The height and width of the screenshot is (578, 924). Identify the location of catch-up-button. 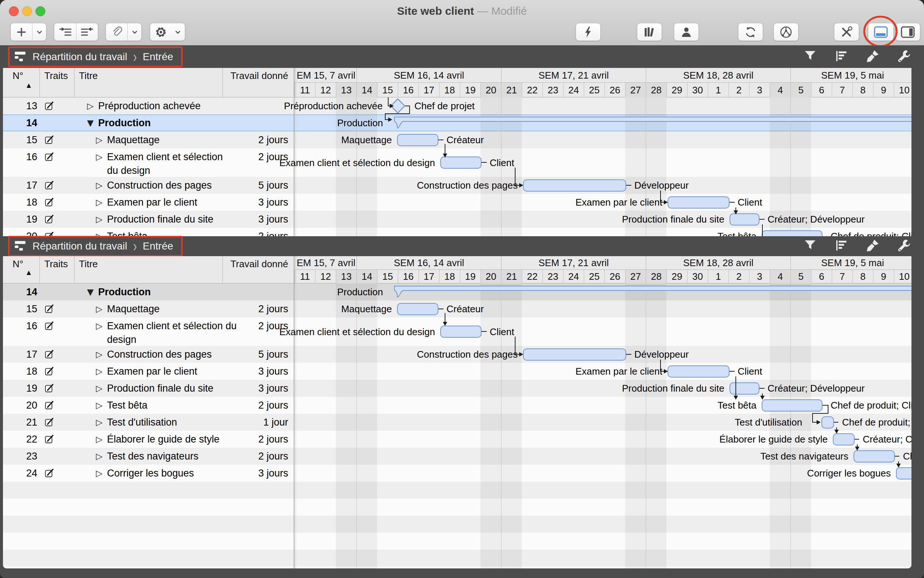
(588, 32).